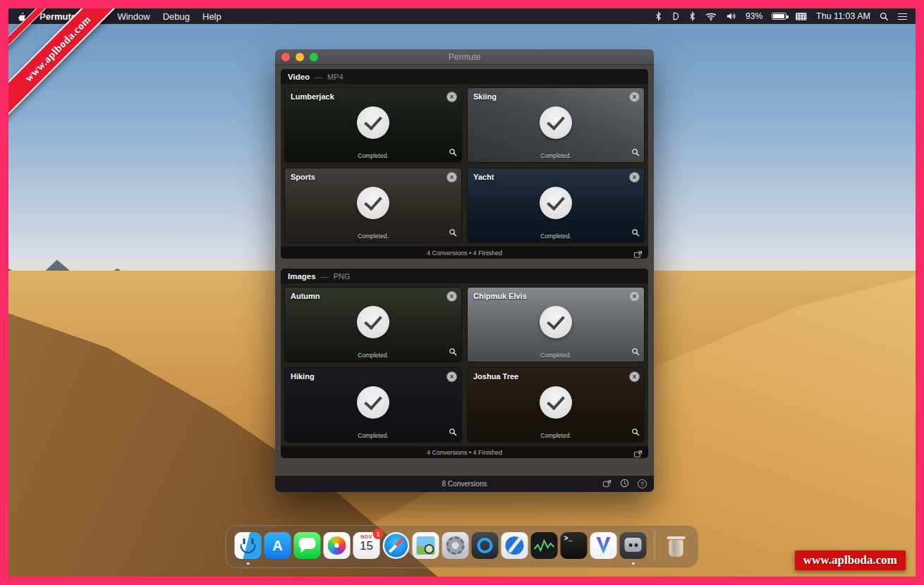 The height and width of the screenshot is (585, 924). I want to click on history-icon, so click(625, 484).